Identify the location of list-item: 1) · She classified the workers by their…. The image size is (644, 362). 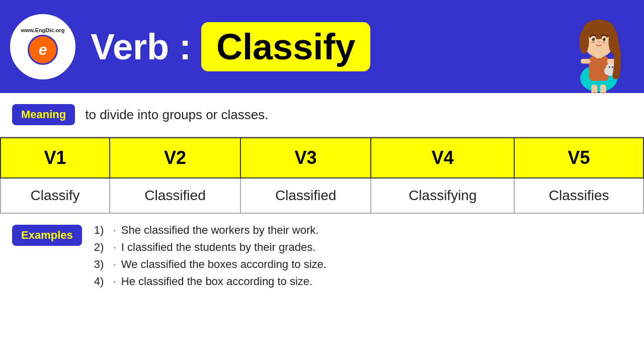
(210, 230).